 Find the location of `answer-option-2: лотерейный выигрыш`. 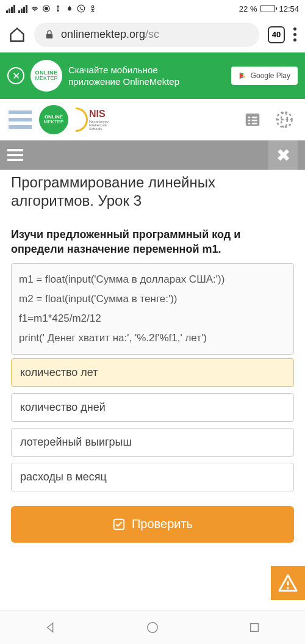

answer-option-2: лотерейный выигрыш is located at coordinates (152, 442).